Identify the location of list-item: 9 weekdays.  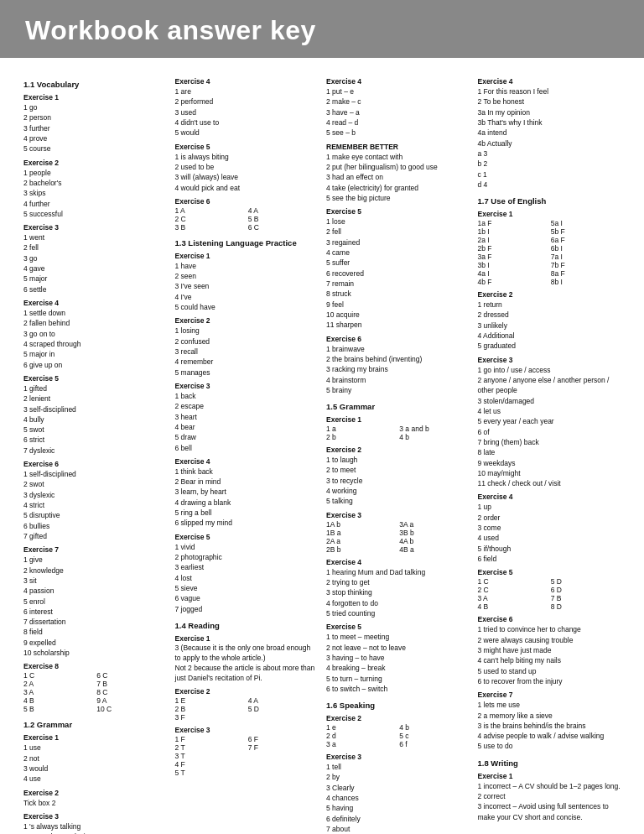
(550, 463).